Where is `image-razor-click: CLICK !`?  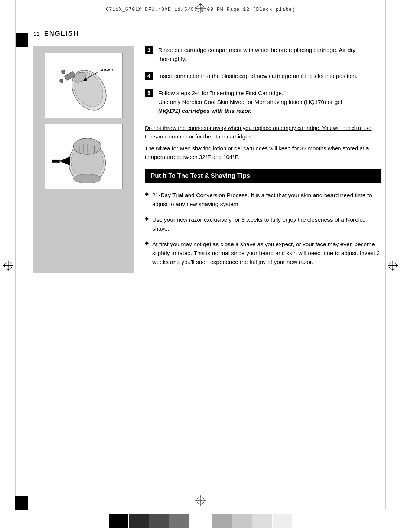 image-razor-click: CLICK ! is located at coordinates (84, 85).